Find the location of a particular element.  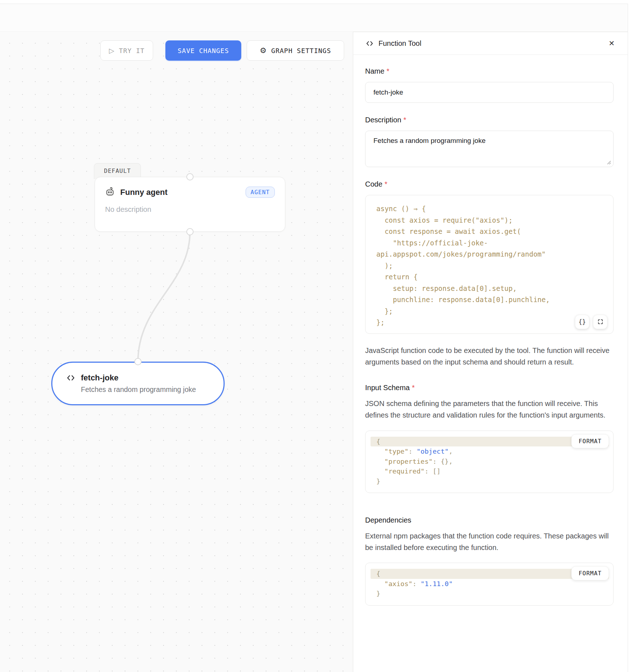

code-lines: async () ⇒ { const axios = require("axio… is located at coordinates (493, 266).